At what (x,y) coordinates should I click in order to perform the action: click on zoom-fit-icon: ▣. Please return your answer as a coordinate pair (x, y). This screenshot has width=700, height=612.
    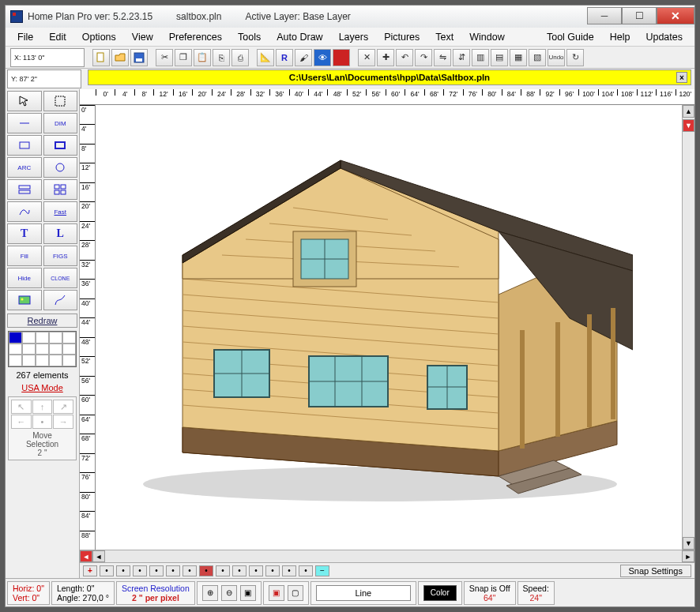
    Looking at the image, I should click on (248, 593).